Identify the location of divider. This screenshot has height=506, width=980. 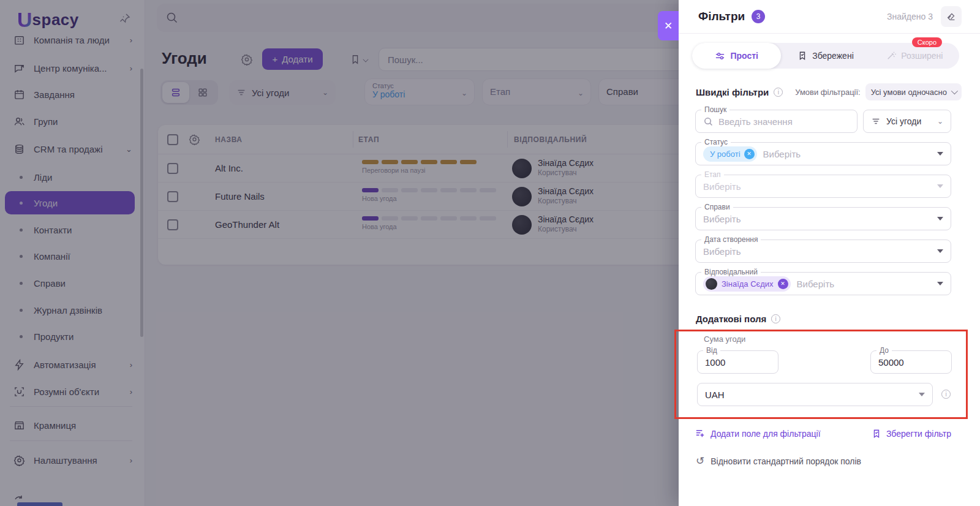
(829, 33).